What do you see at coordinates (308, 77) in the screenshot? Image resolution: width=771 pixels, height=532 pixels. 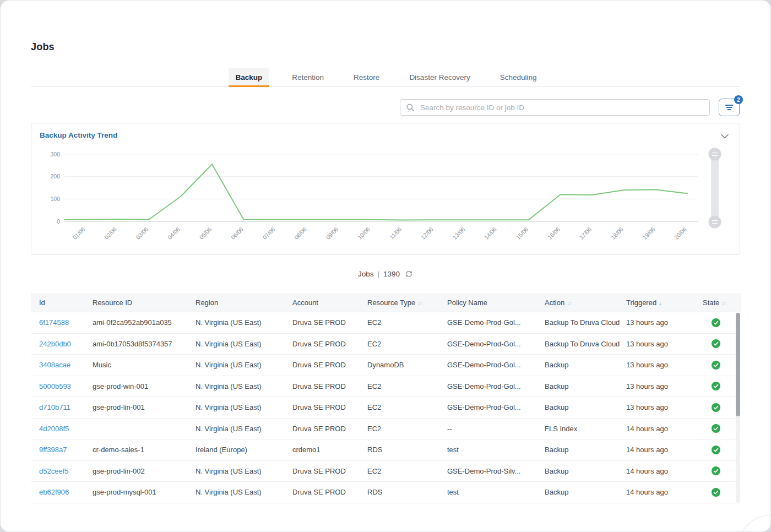 I see `tab-retention: Retention` at bounding box center [308, 77].